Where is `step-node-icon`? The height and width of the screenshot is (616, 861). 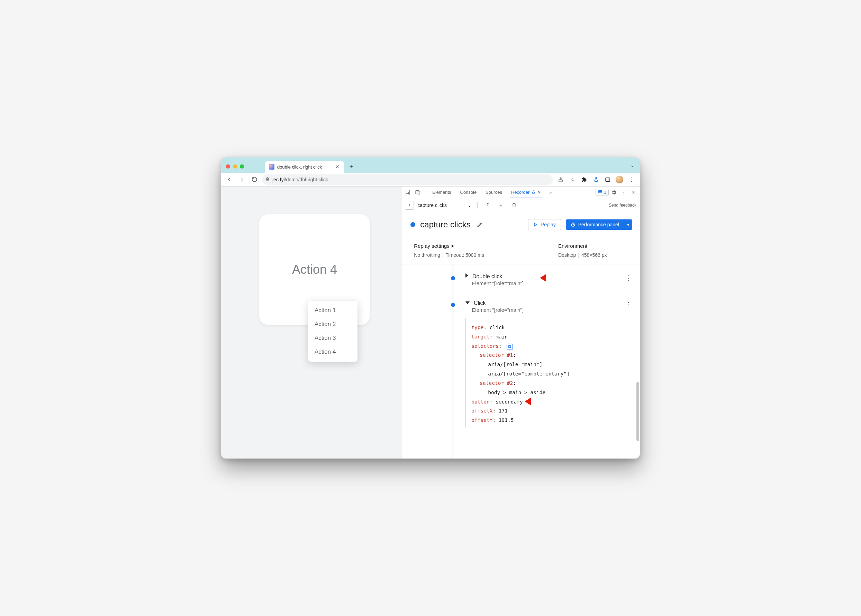
step-node-icon is located at coordinates (453, 305).